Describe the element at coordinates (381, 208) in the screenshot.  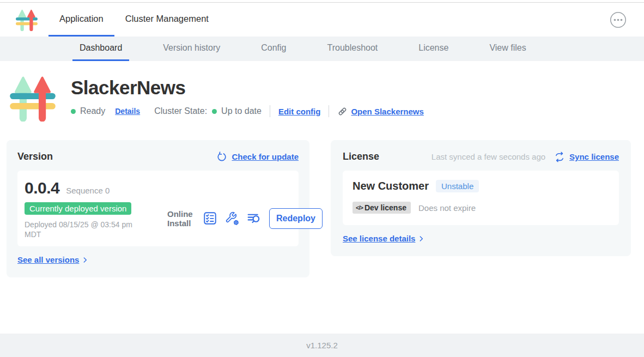
I see `license-type-badge: </> Dev license` at that location.